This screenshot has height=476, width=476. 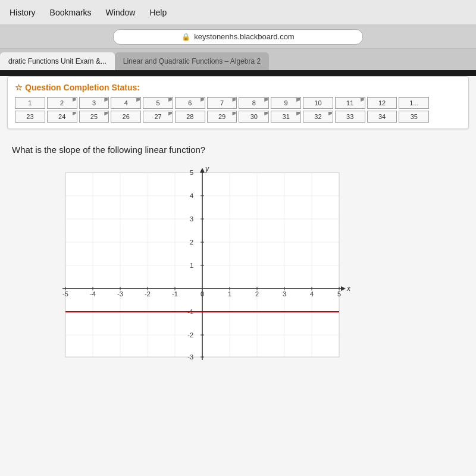 I want to click on menu-help: Help, so click(x=158, y=12).